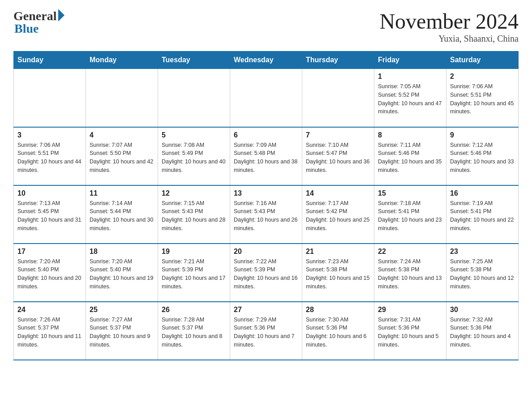 This screenshot has height=411, width=532. Describe the element at coordinates (194, 158) in the screenshot. I see `day-sun-info: Sunrise: 7:08 AMSunset: 5:49 PMDaylight:…` at that location.